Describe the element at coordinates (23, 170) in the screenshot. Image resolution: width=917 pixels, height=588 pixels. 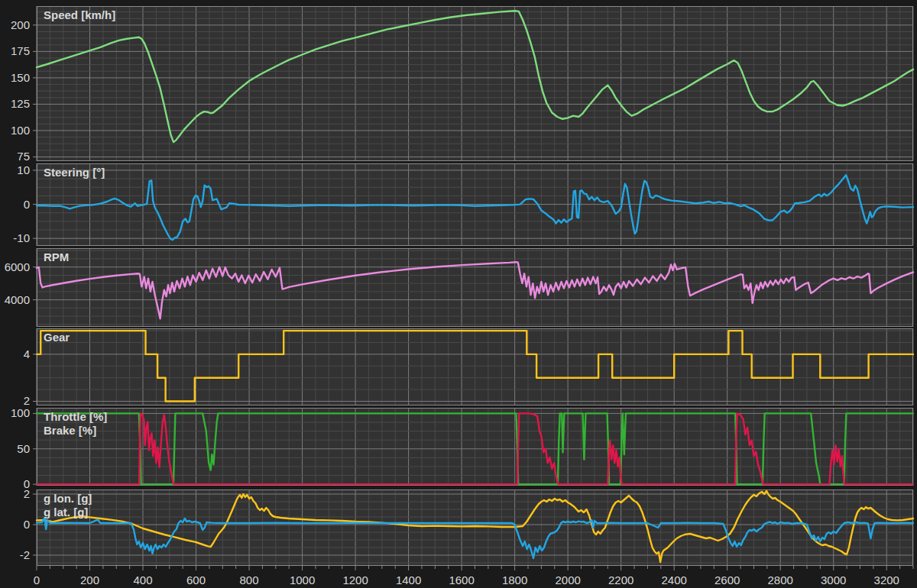
I see `steering-ytick: 10` at that location.